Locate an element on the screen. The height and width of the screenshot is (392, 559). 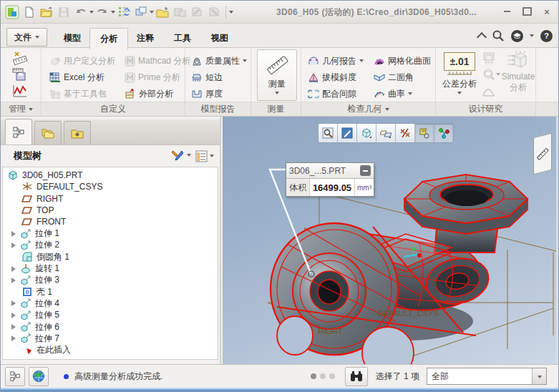
tree-item: 在此插入 is located at coordinates (110, 350).